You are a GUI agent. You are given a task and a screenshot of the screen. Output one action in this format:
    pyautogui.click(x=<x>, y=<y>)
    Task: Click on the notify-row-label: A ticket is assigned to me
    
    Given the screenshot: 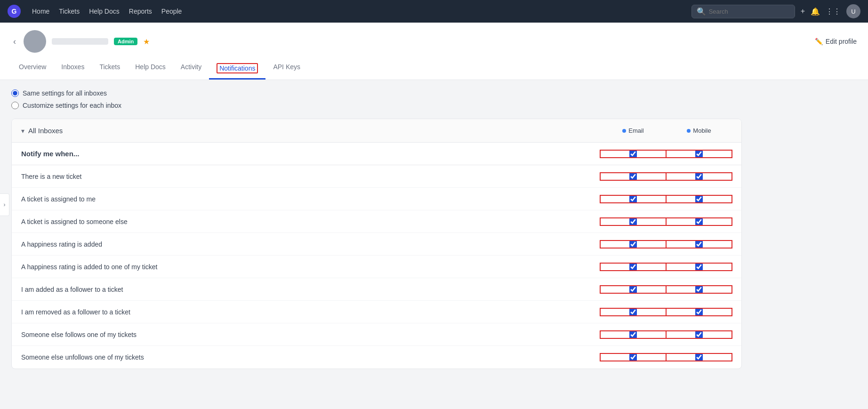 What is the action you would take?
    pyautogui.click(x=311, y=199)
    